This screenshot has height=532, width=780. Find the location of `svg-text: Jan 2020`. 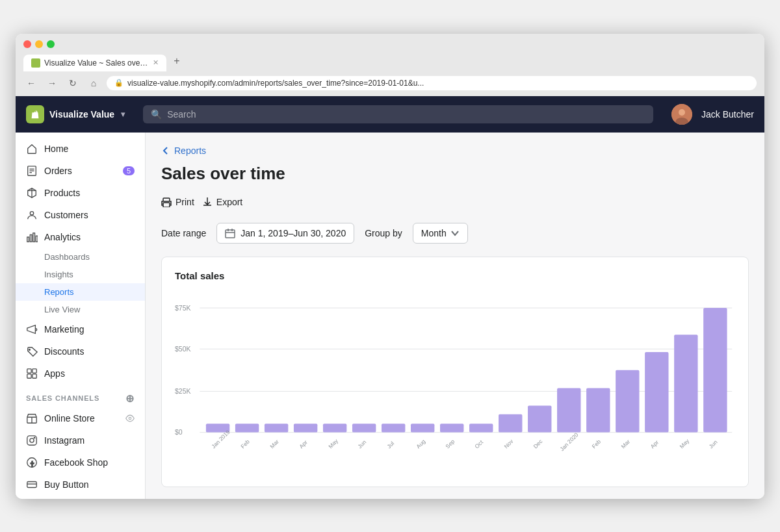

svg-text: Jan 2020 is located at coordinates (569, 442).